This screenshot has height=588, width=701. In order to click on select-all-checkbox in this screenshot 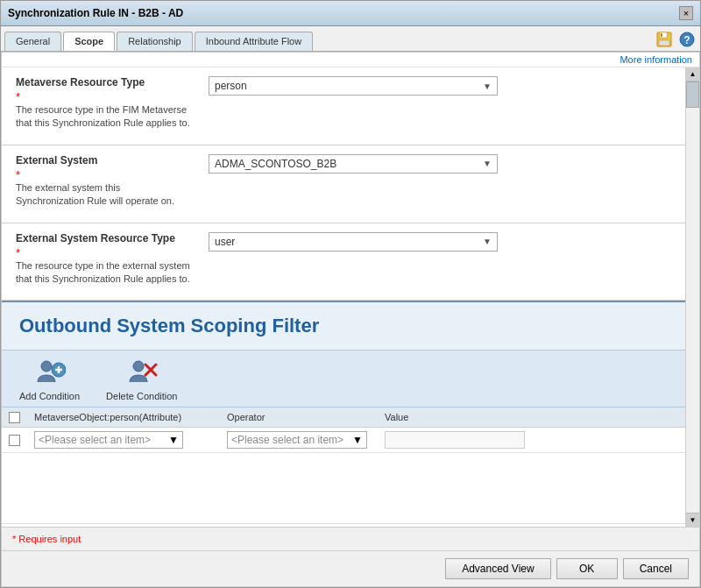, I will do `click(14, 417)`.